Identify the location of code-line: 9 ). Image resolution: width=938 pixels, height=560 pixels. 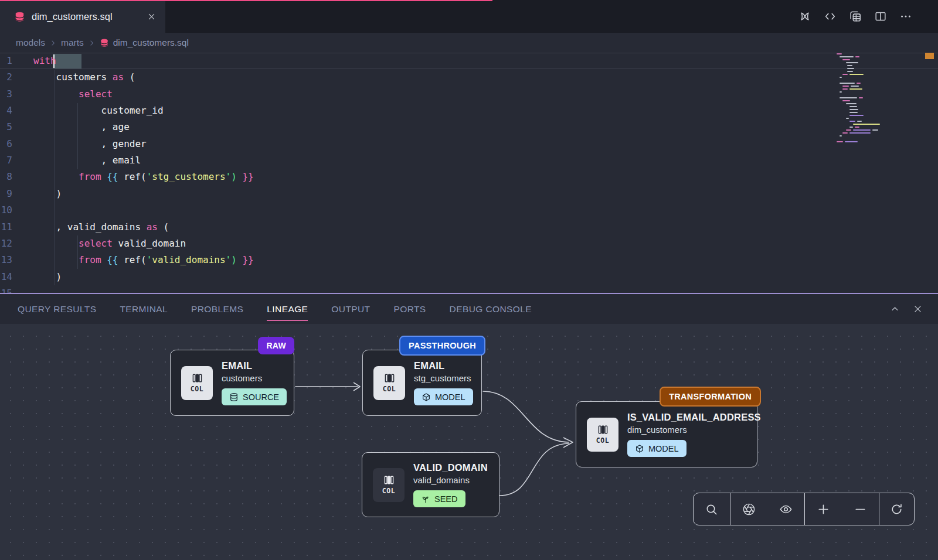
(469, 194).